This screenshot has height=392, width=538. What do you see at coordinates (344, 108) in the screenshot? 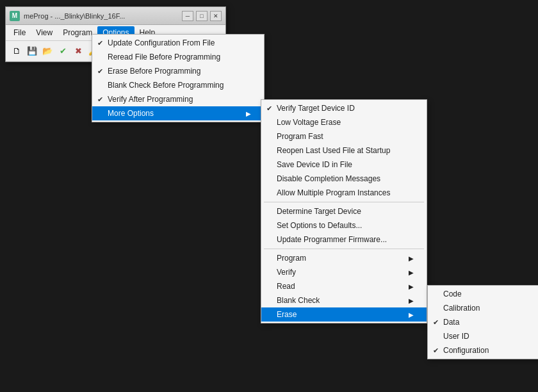
I see `menu-verify-target: ✔ Verify Target Device ID` at bounding box center [344, 108].